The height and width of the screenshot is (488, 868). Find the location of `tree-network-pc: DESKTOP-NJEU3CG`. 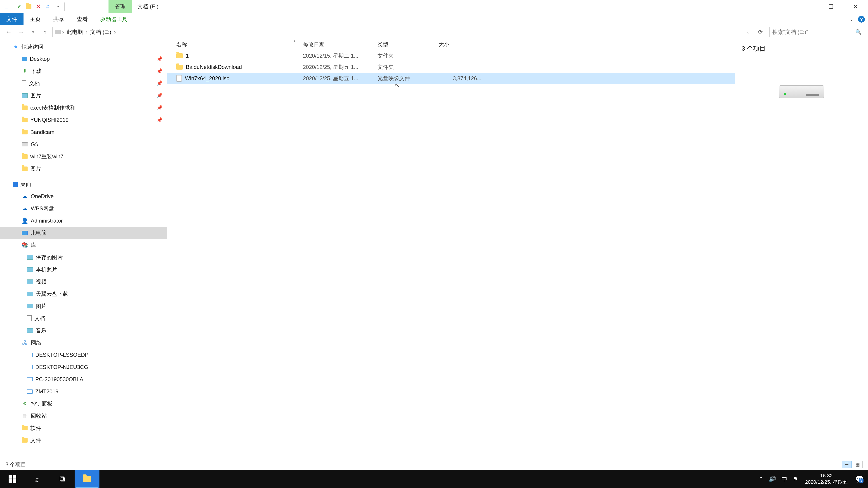

tree-network-pc: DESKTOP-NJEU3CG is located at coordinates (84, 367).